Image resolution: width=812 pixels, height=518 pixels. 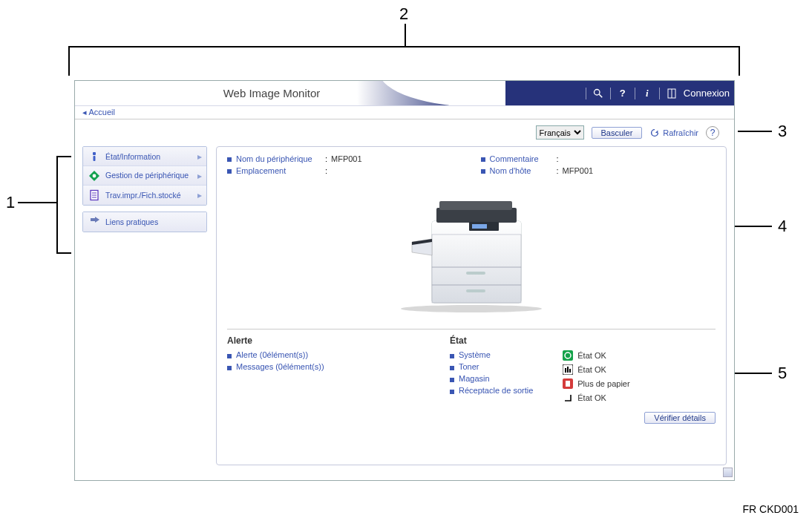 What do you see at coordinates (598, 94) in the screenshot?
I see `search-icon` at bounding box center [598, 94].